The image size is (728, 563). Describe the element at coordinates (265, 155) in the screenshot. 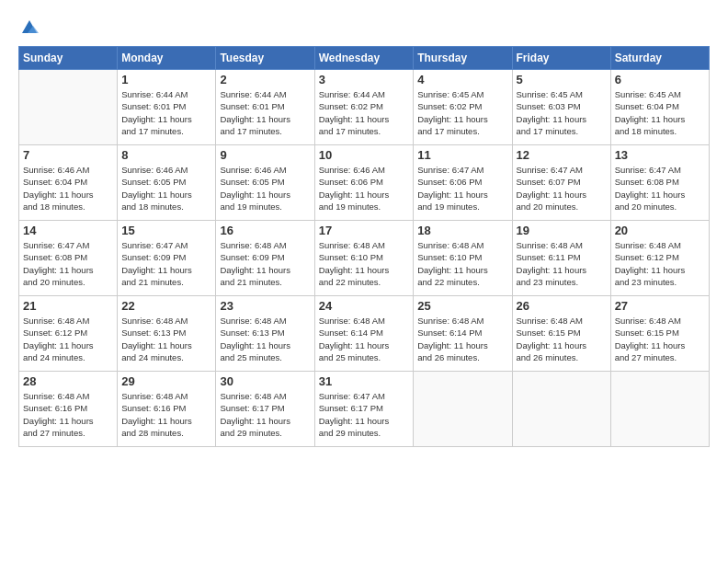

I see `day-number: 9` at that location.